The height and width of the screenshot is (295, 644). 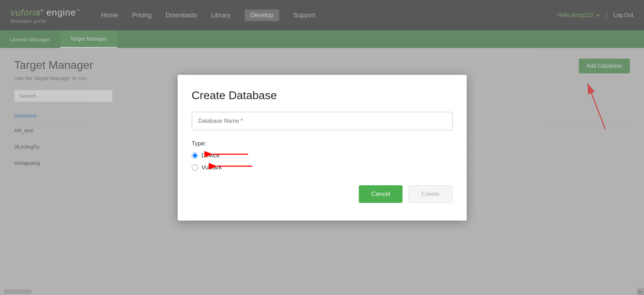 What do you see at coordinates (211, 156) in the screenshot?
I see `radio-device-label: Device` at bounding box center [211, 156].